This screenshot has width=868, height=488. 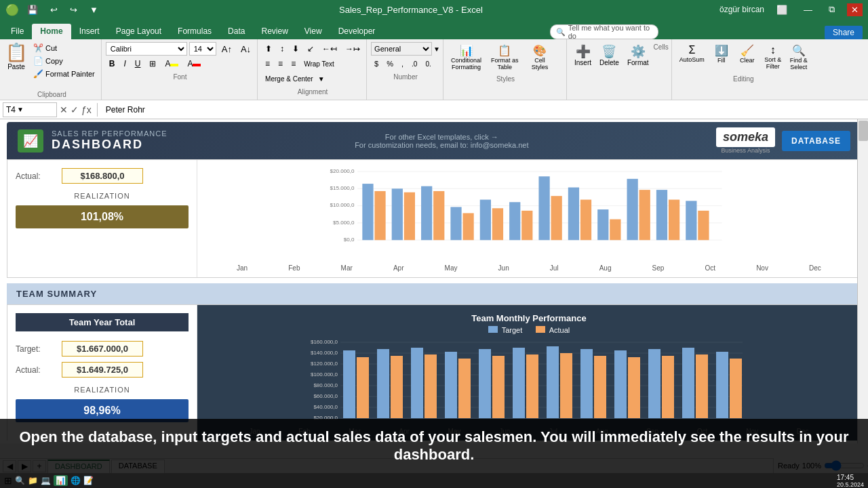 I want to click on bold-button: B, so click(x=113, y=64).